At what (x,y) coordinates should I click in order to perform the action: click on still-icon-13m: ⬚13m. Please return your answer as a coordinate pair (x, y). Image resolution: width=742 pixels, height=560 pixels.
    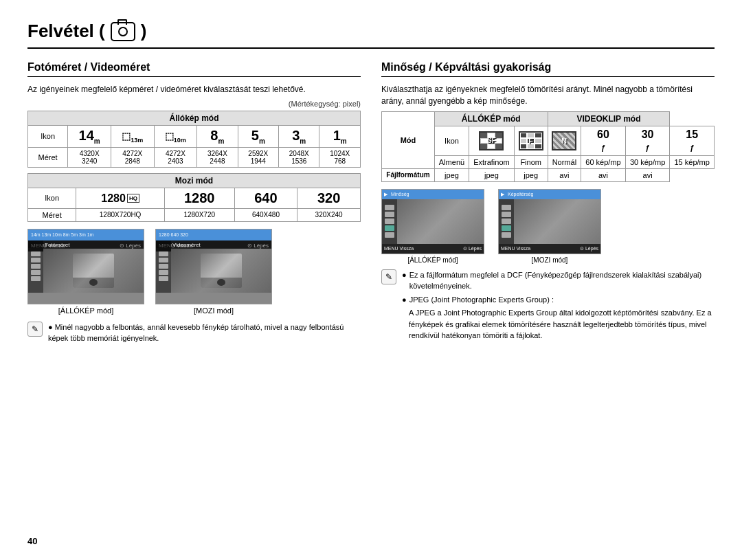
    Looking at the image, I should click on (133, 136).